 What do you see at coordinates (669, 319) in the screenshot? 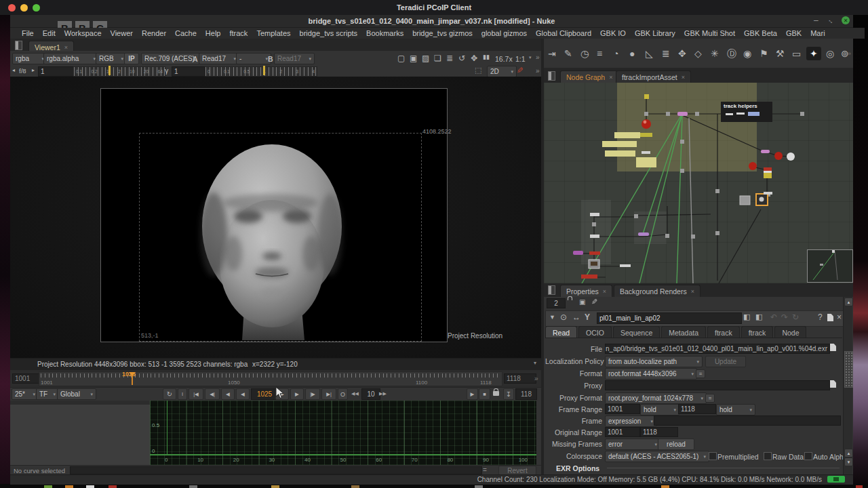
I see `node-name-field: pl01_main_lin_ap02` at bounding box center [669, 319].